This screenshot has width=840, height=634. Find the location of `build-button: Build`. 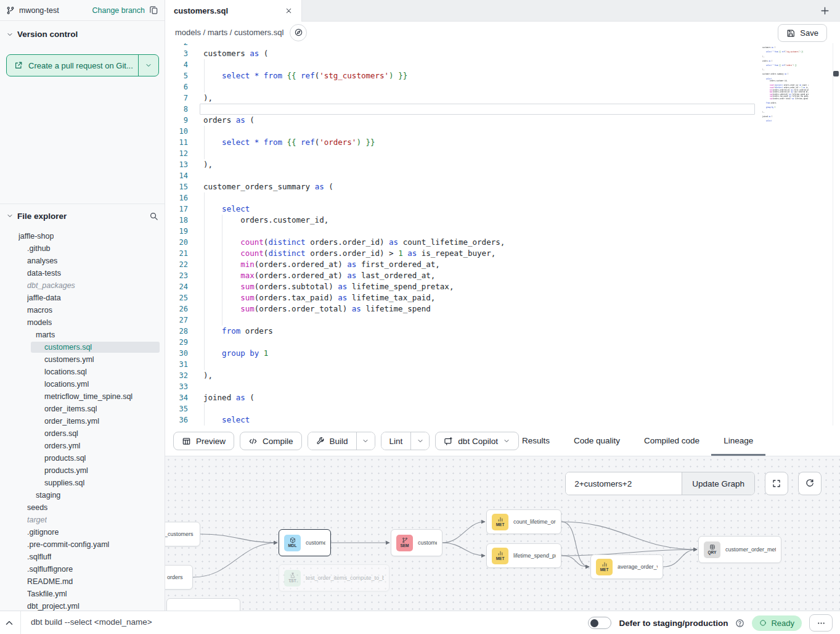

build-button: Build is located at coordinates (332, 441).